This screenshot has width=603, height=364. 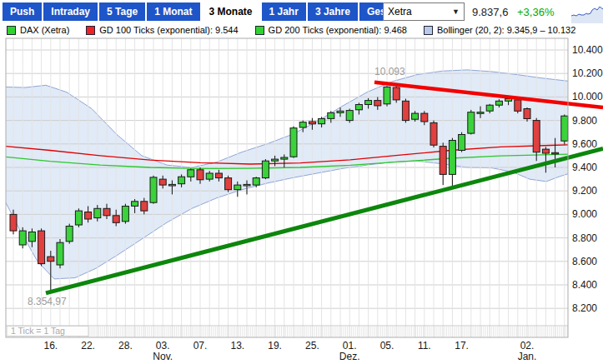 I want to click on range-button-3-monate: 3 Monate, so click(x=231, y=12).